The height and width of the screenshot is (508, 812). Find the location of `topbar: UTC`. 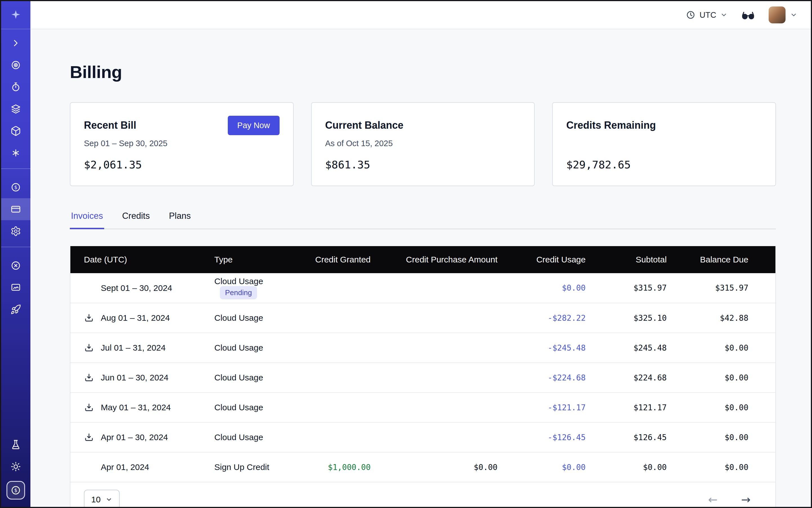

topbar: UTC is located at coordinates (421, 15).